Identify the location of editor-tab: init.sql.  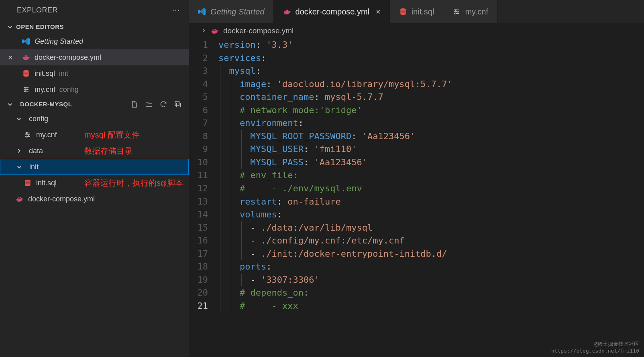
(417, 12).